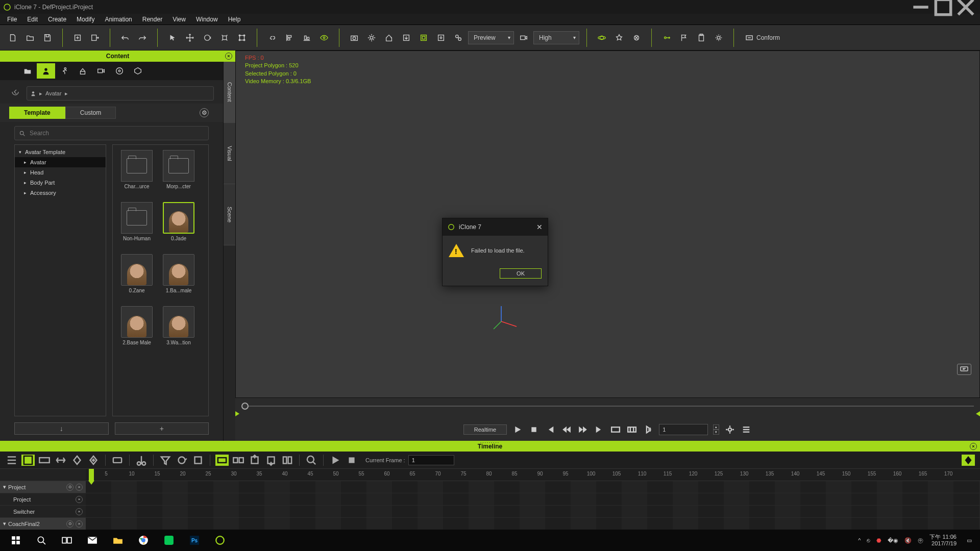 Image resolution: width=980 pixels, height=551 pixels. I want to click on grid-item: 2.Base Male, so click(137, 330).